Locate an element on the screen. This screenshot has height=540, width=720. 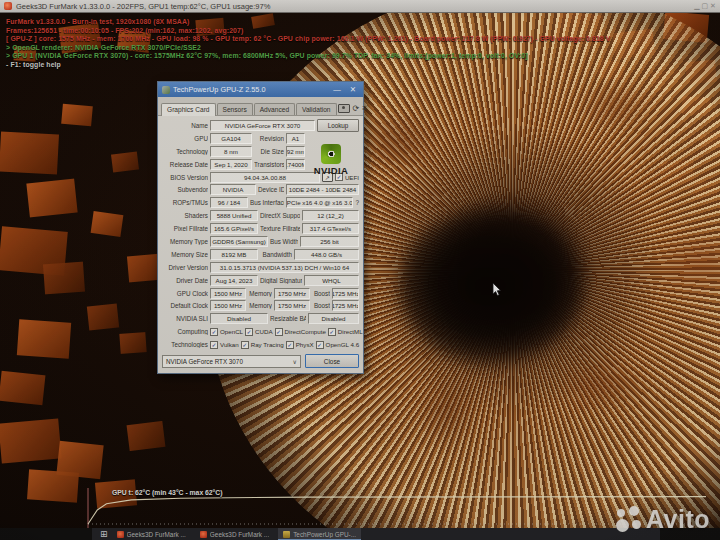
menu-icon: ≡ is located at coordinates (364, 109).